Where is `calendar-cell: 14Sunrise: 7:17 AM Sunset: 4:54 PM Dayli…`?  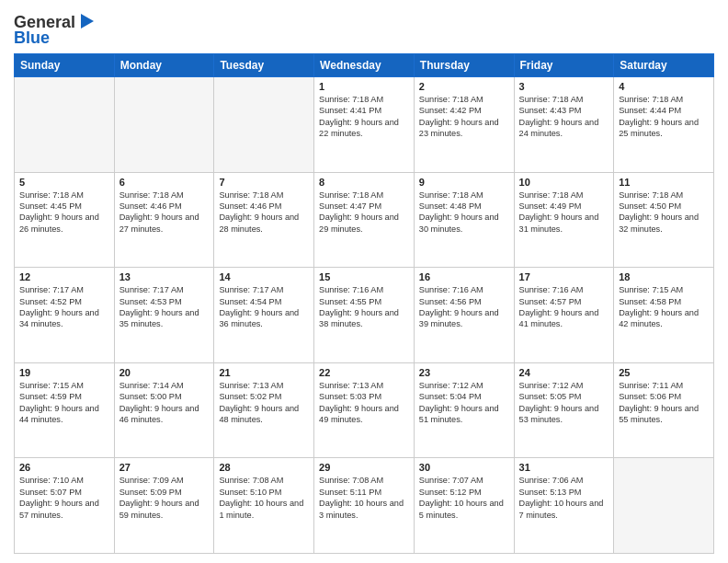 calendar-cell: 14Sunrise: 7:17 AM Sunset: 4:54 PM Dayli… is located at coordinates (265, 316).